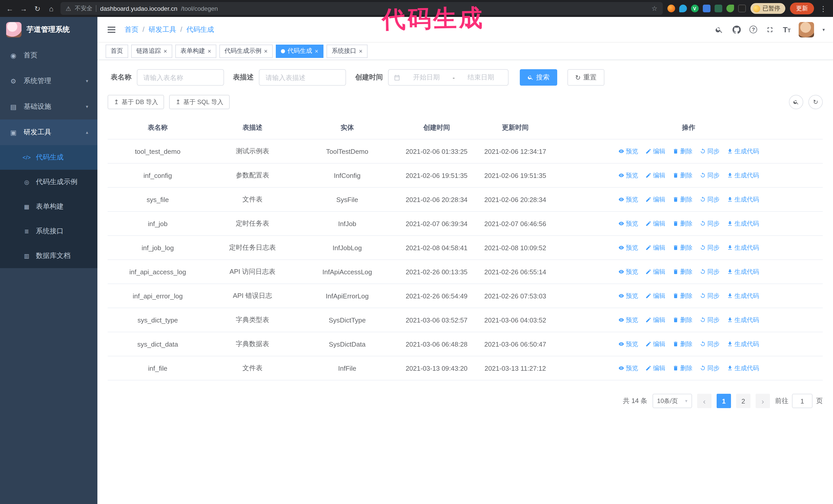 The image size is (833, 504). Describe the element at coordinates (151, 51) in the screenshot. I see `tab: 链路追踪 ×` at that location.